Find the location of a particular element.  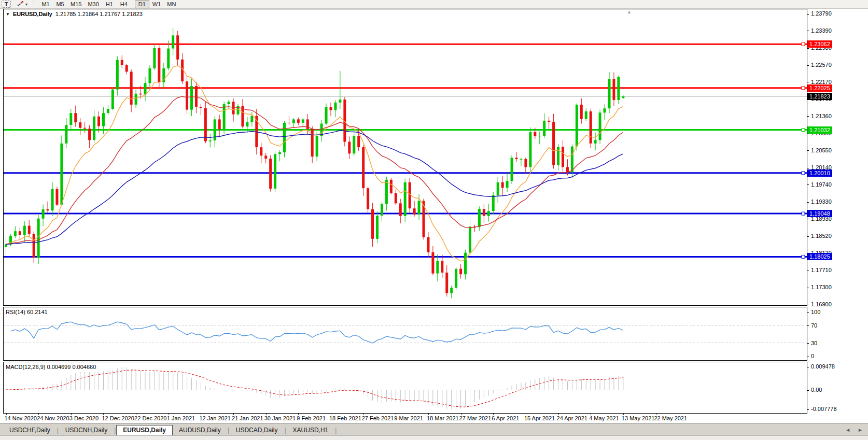

date-label: 27 Feb 2021 is located at coordinates (378, 418).